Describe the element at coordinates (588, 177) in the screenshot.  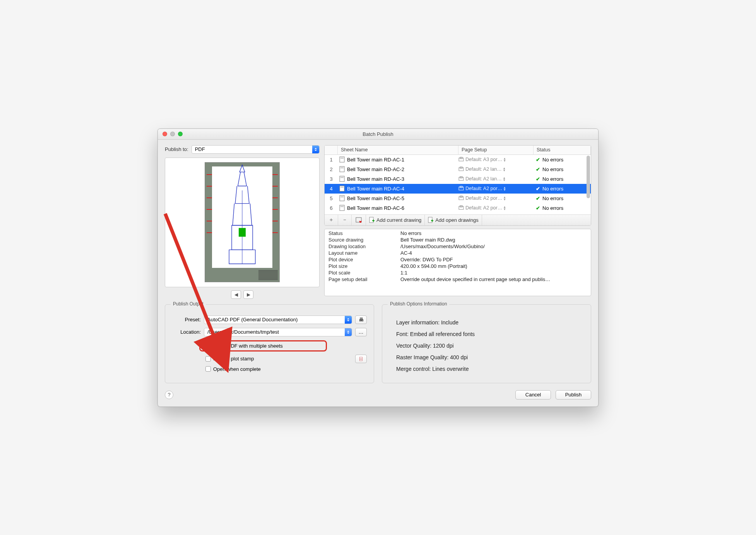
I see `scrollbar` at that location.